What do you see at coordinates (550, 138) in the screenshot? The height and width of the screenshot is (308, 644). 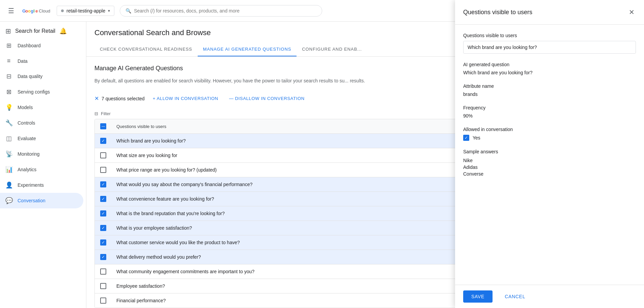 I see `allowed-row: Yes` at bounding box center [550, 138].